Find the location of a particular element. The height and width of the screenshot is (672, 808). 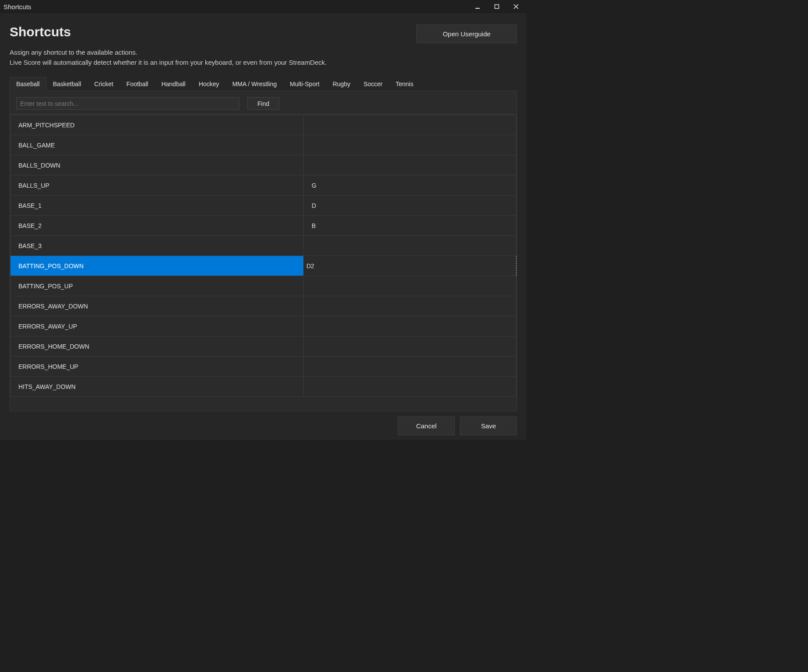

tab-cricket: Cricket is located at coordinates (104, 84).